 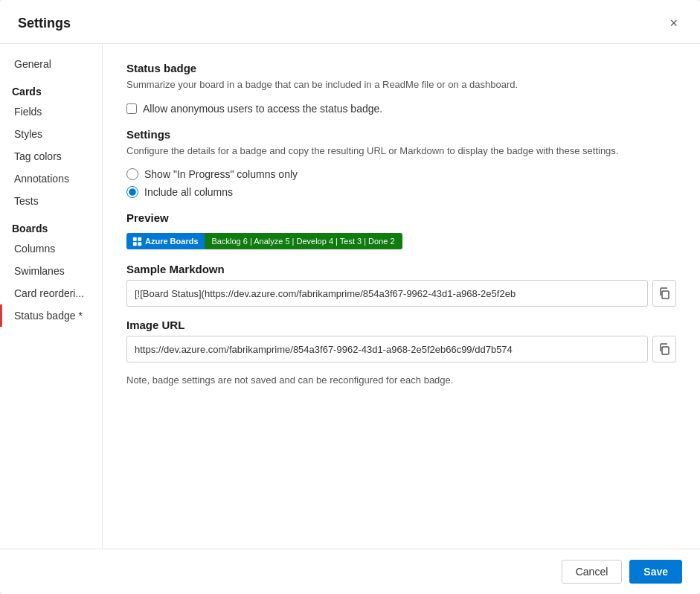 I want to click on dialog-title: Settings, so click(x=45, y=24).